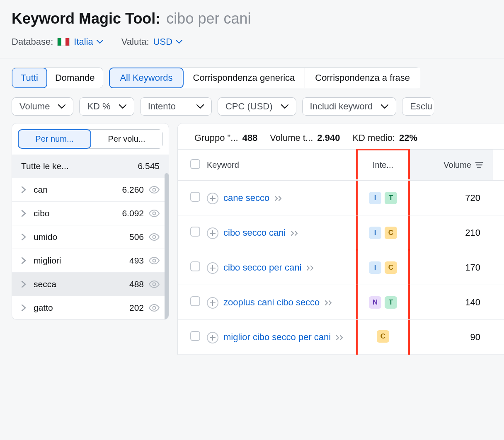 This screenshot has width=504, height=440. What do you see at coordinates (90, 166) in the screenshot?
I see `all-keywords-row: Tutte le ke... 6.545` at bounding box center [90, 166].